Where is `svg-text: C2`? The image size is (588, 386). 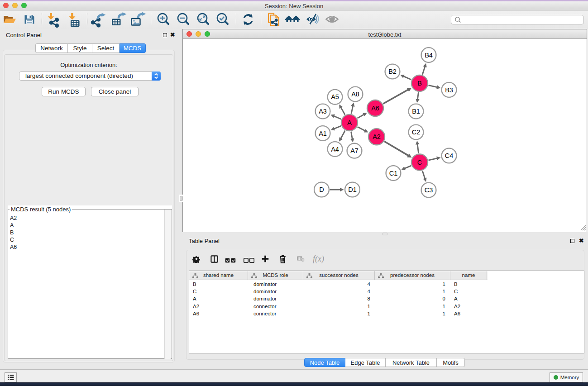
svg-text: C2 is located at coordinates (416, 132).